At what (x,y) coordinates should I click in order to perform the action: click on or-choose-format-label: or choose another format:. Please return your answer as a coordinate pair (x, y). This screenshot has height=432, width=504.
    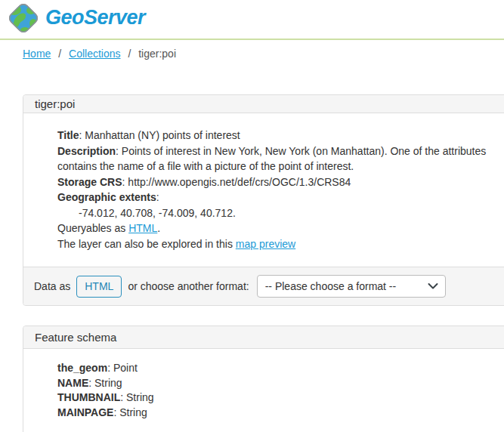
    Looking at the image, I should click on (188, 286).